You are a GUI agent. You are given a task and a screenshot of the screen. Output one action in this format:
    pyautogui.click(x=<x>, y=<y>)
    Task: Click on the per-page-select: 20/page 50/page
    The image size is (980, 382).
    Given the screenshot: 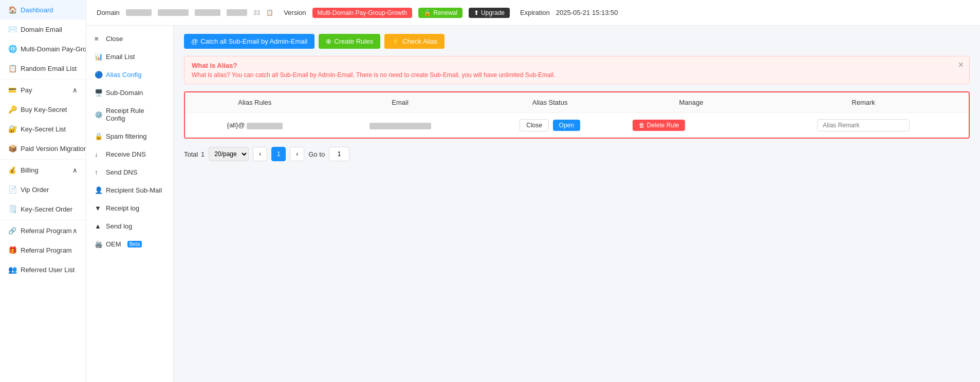 What is the action you would take?
    pyautogui.click(x=229, y=154)
    